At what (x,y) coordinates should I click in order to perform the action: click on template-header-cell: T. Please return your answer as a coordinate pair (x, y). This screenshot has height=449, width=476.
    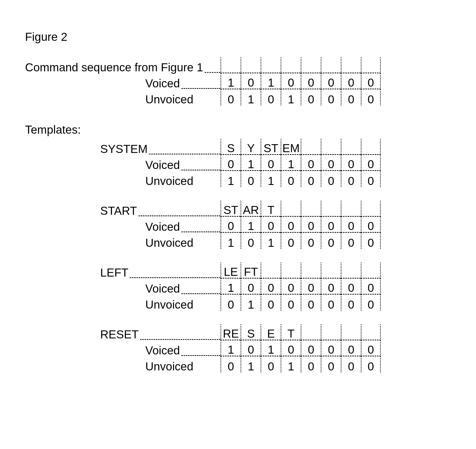
    Looking at the image, I should click on (291, 332).